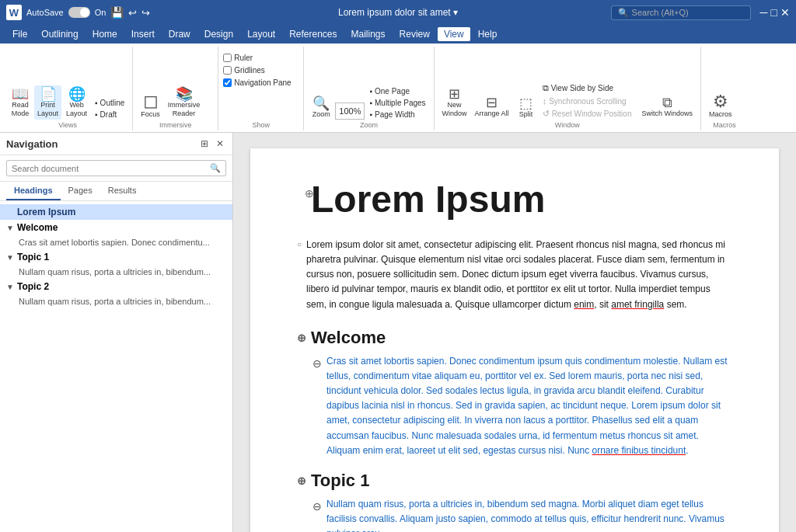 This screenshot has height=532, width=796. I want to click on topic1-heading: Topic 1, so click(340, 481).